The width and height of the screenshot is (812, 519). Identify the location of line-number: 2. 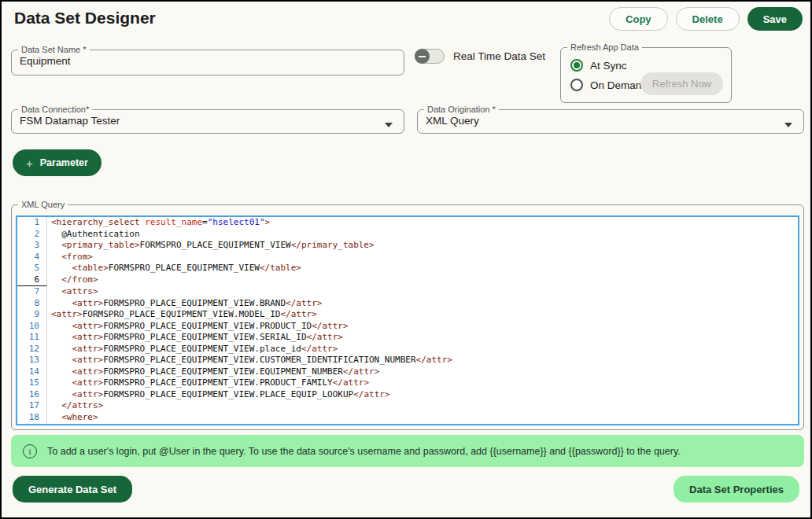
(32, 234).